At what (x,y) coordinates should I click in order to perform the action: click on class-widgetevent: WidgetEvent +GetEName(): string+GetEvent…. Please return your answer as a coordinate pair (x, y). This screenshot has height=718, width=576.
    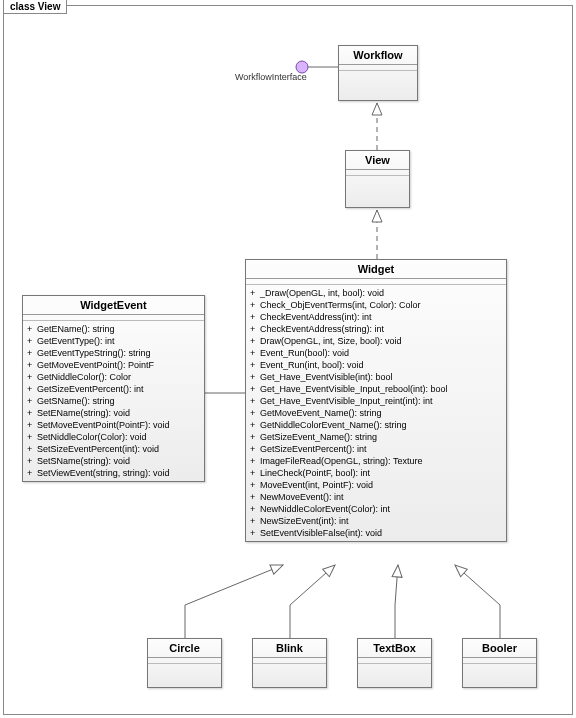
    Looking at the image, I should click on (114, 388).